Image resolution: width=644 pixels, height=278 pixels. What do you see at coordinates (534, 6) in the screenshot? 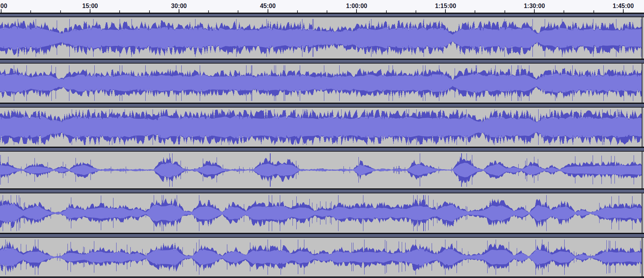
I see `timeline-time-label: 1:30:00` at bounding box center [534, 6].